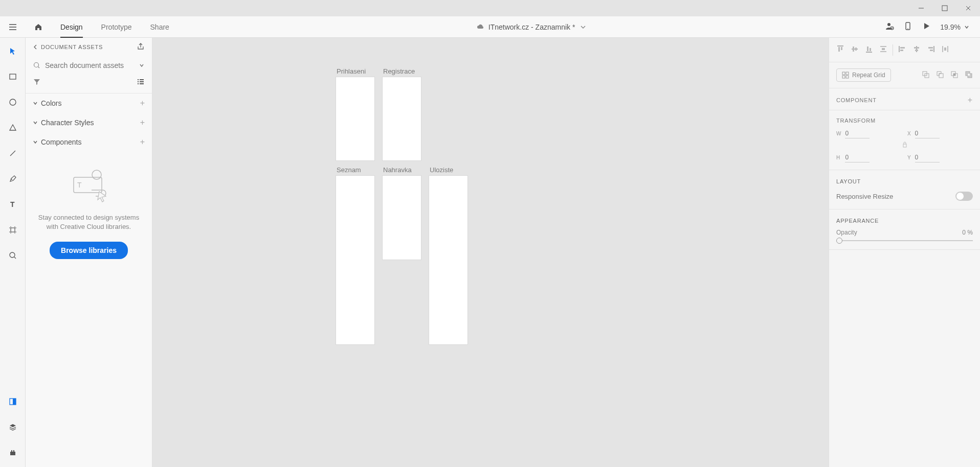  Describe the element at coordinates (142, 123) in the screenshot. I see `add-char-style-button: +` at that location.